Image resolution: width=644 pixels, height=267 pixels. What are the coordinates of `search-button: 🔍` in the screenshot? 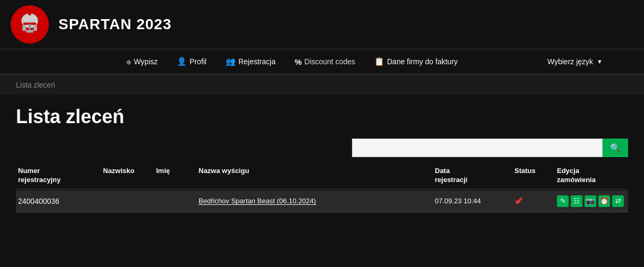 It's located at (615, 148).